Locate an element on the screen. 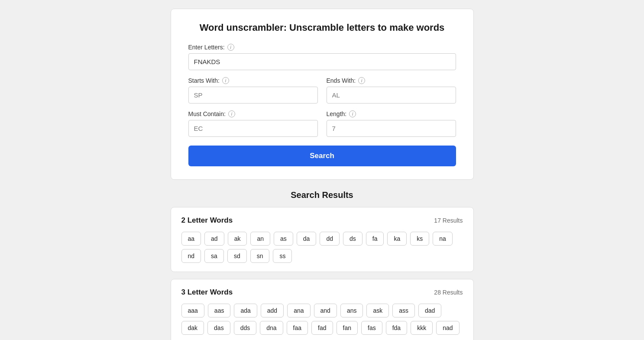  result-count-0: 17 Results is located at coordinates (448, 220).